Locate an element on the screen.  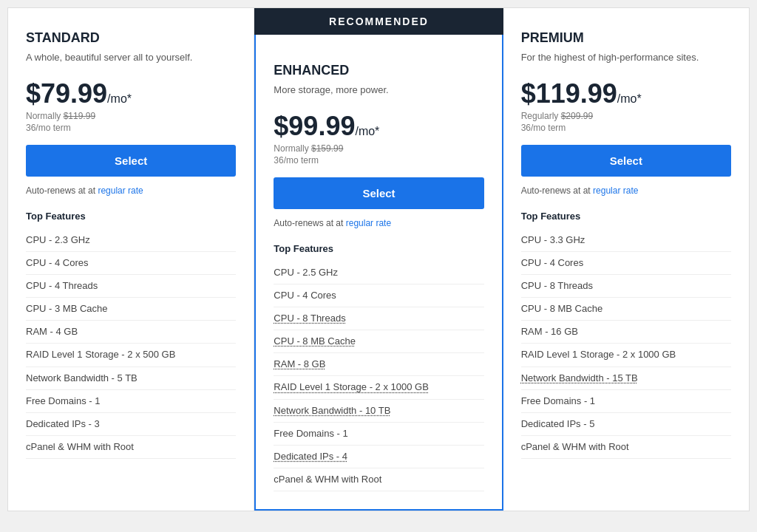
feature-item: CPU - 3.3 GHz is located at coordinates (626, 241).